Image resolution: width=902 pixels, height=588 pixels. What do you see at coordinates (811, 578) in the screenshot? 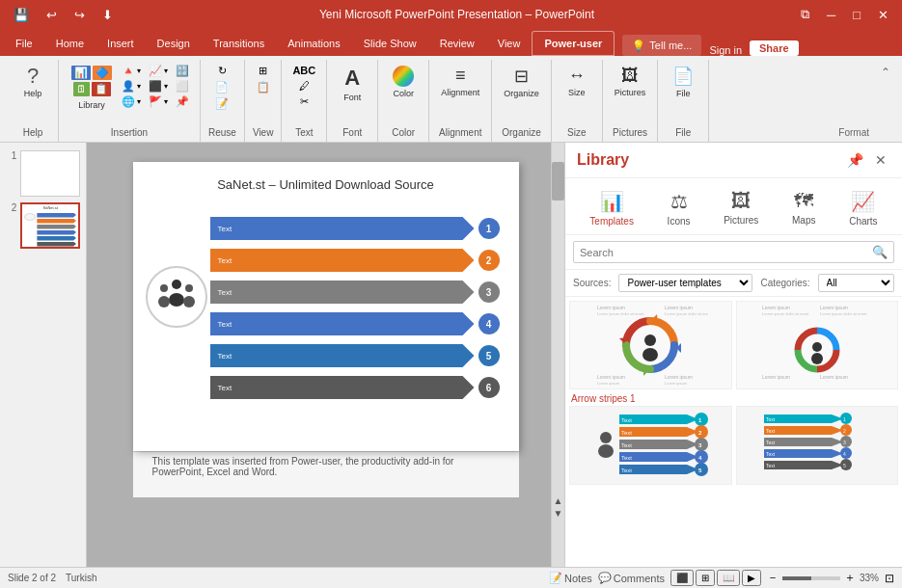
I see `zoom-slider` at bounding box center [811, 578].